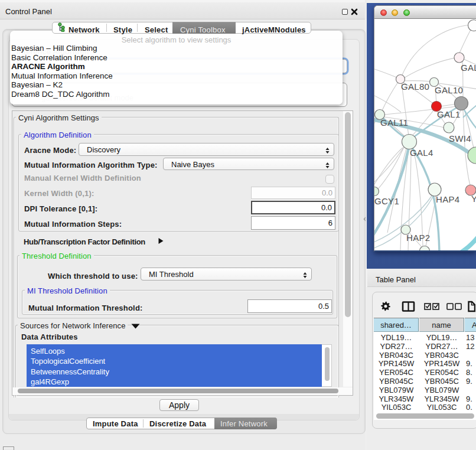  Describe the element at coordinates (460, 138) in the screenshot. I see `svg-text: SWI4` at that location.